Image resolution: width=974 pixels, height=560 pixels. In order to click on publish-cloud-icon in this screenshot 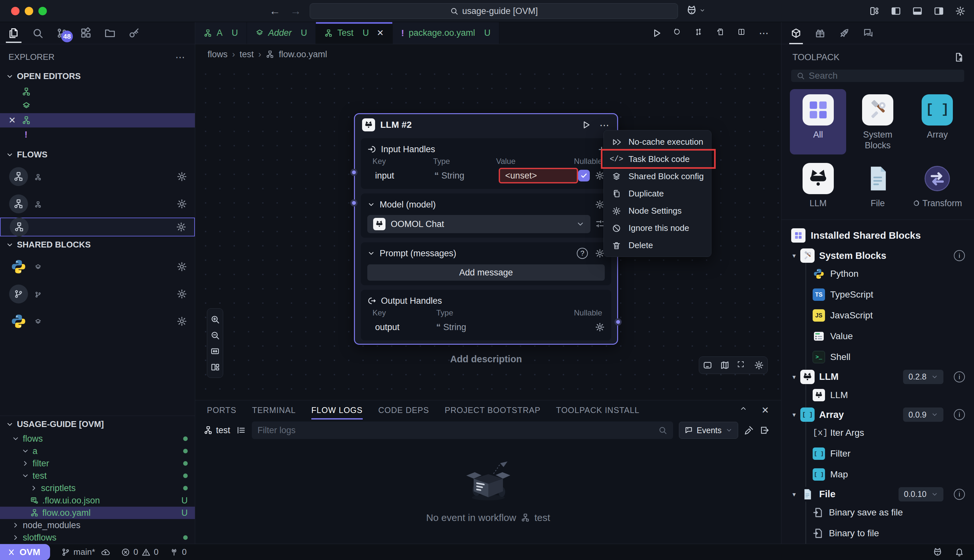, I will do `click(105, 552)`.